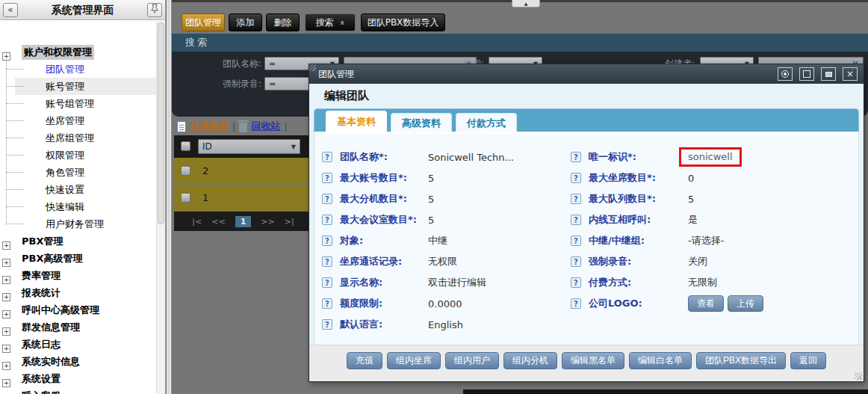 The image size is (868, 394). Describe the element at coordinates (78, 69) in the screenshot. I see `sidebar-item-team-mgmt: 团队管理` at that location.